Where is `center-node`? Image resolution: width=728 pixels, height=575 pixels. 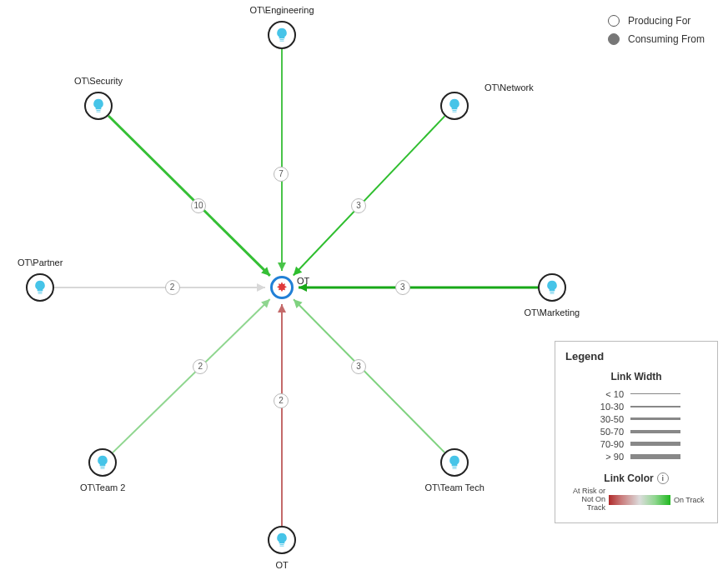
center-node is located at coordinates (282, 288).